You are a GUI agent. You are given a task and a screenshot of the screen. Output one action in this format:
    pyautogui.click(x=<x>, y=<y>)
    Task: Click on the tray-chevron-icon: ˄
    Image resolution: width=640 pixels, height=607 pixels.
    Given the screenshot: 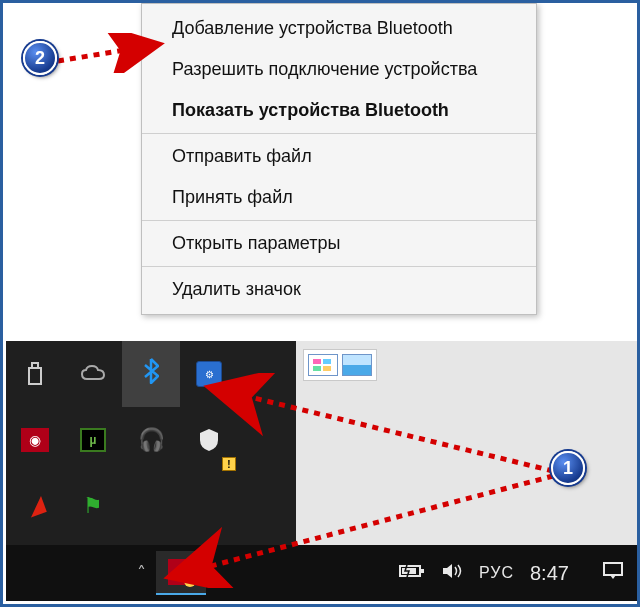 What is the action you would take?
    pyautogui.click(x=141, y=573)
    